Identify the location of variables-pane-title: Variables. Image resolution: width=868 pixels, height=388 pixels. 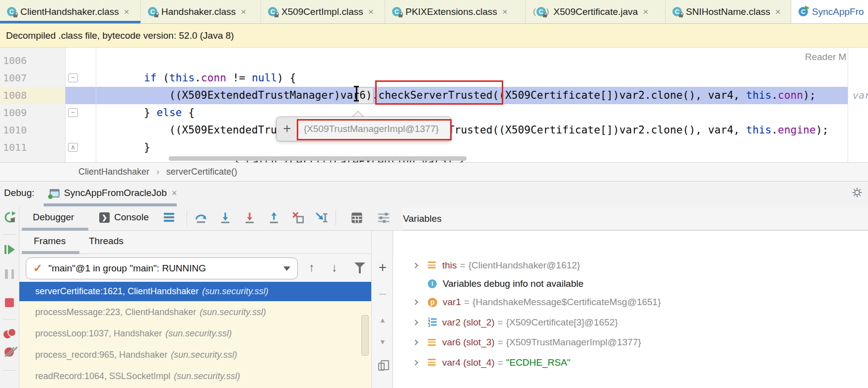
(635, 219).